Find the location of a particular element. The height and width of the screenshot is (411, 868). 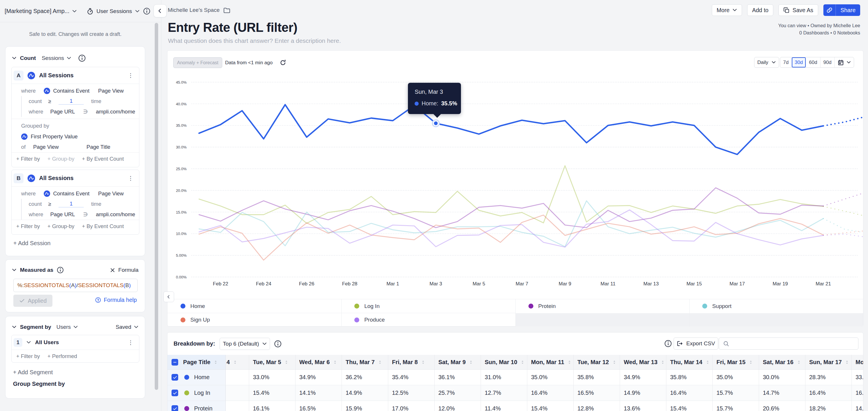

scroll-chart-left-button is located at coordinates (169, 297).